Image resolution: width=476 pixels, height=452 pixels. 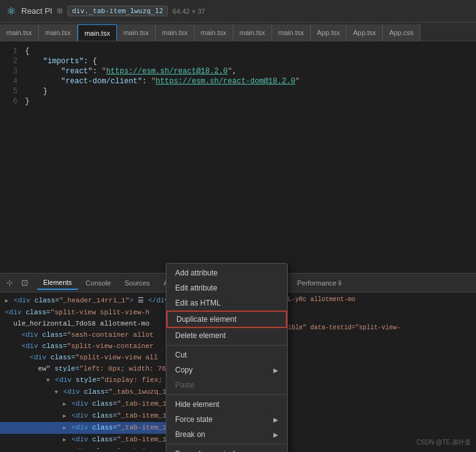 What do you see at coordinates (238, 101) in the screenshot?
I see `code-line-6: 6 }` at bounding box center [238, 101].